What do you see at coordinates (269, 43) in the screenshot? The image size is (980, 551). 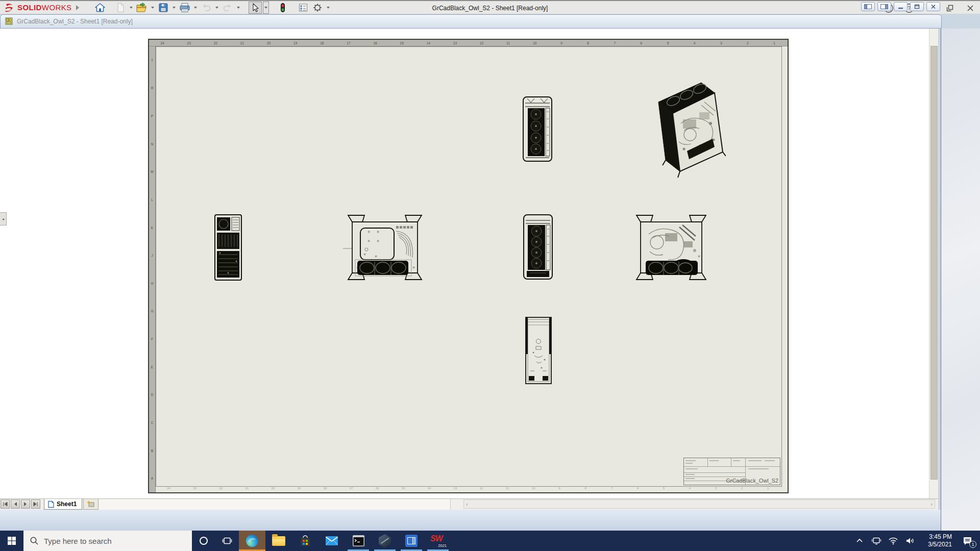 I see `zone-number-label: 20` at bounding box center [269, 43].